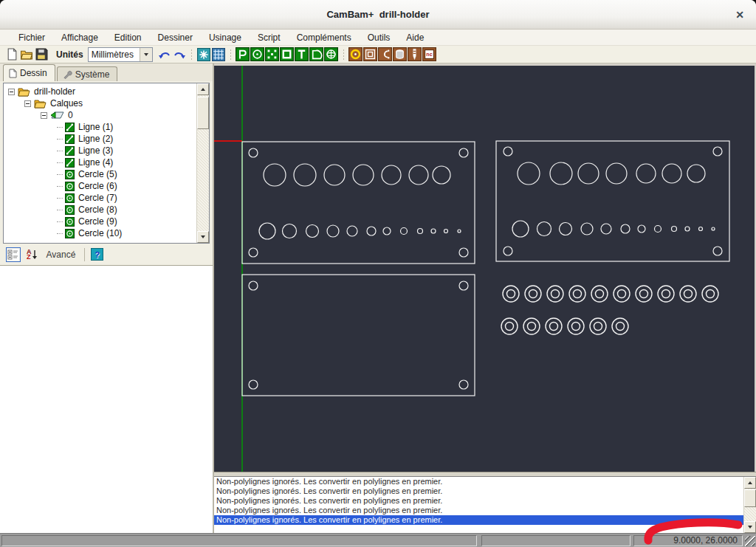 This screenshot has width=756, height=547. I want to click on tree-item: Cercle (8), so click(100, 210).